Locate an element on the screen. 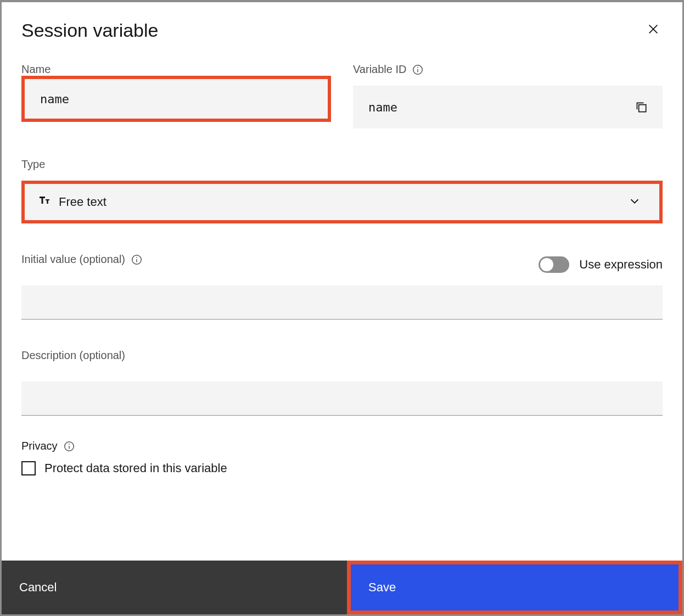  type-select-left: Free text is located at coordinates (72, 202).